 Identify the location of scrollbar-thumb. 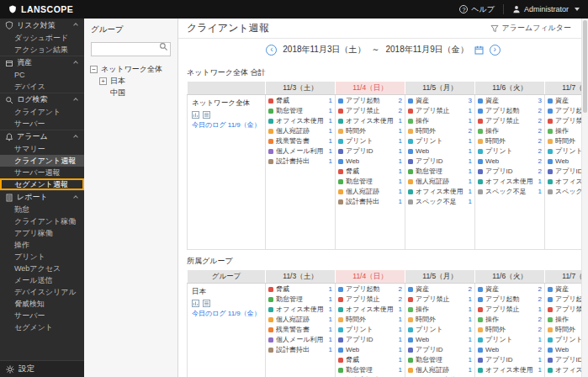
(585, 66).